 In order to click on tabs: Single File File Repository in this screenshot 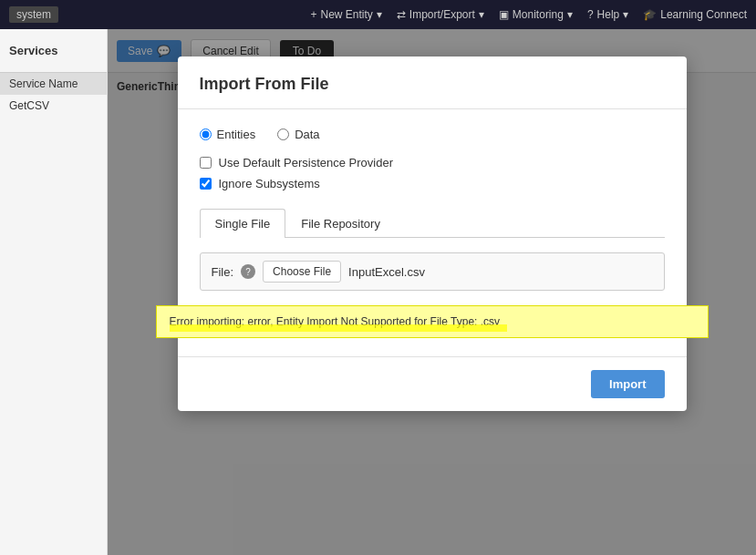, I will do `click(432, 223)`.